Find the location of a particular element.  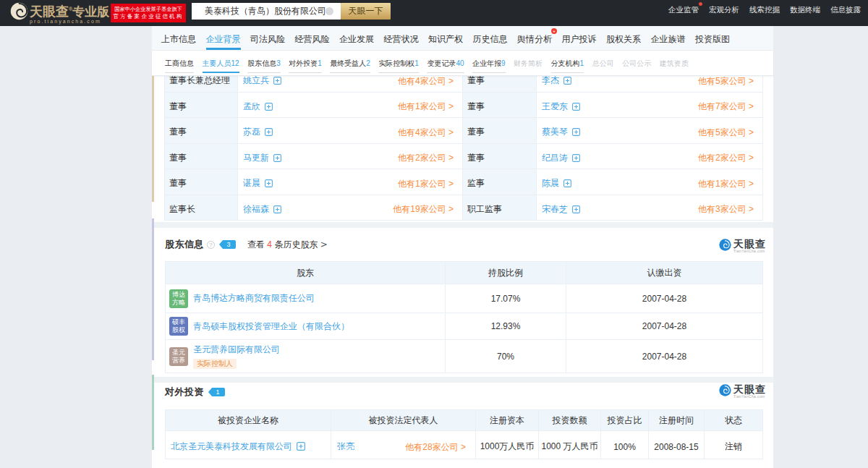

main-tab: 经营状况 is located at coordinates (401, 39).